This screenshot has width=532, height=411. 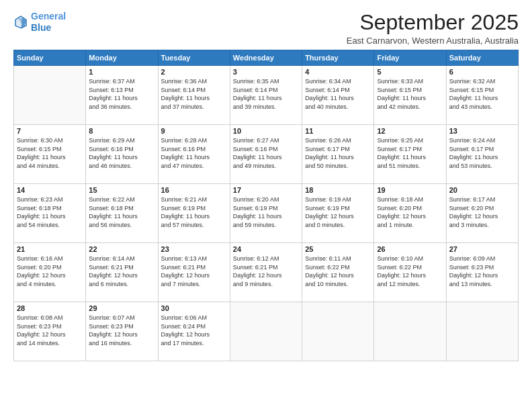 I want to click on logo-text: General Blue, so click(x=48, y=22).